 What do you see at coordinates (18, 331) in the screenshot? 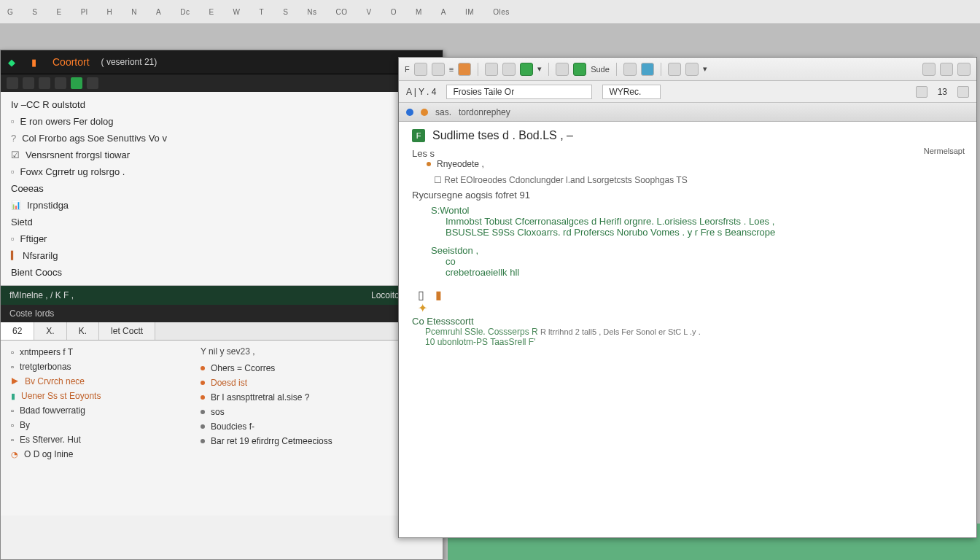
I see `tab: 62` at bounding box center [18, 331].